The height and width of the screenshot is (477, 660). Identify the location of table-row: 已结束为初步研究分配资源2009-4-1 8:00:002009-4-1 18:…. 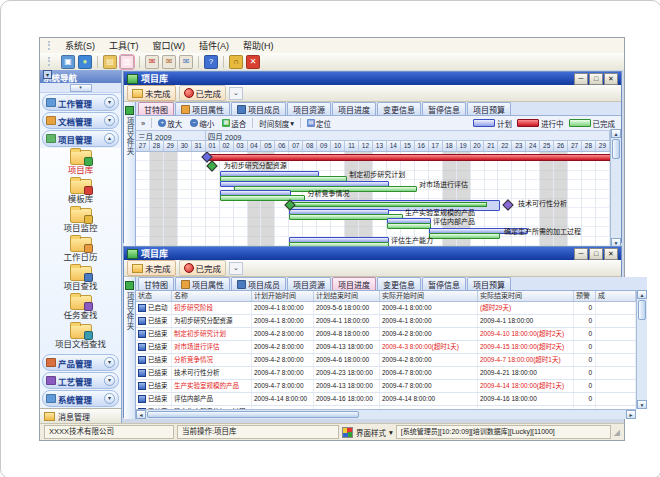
(386, 322).